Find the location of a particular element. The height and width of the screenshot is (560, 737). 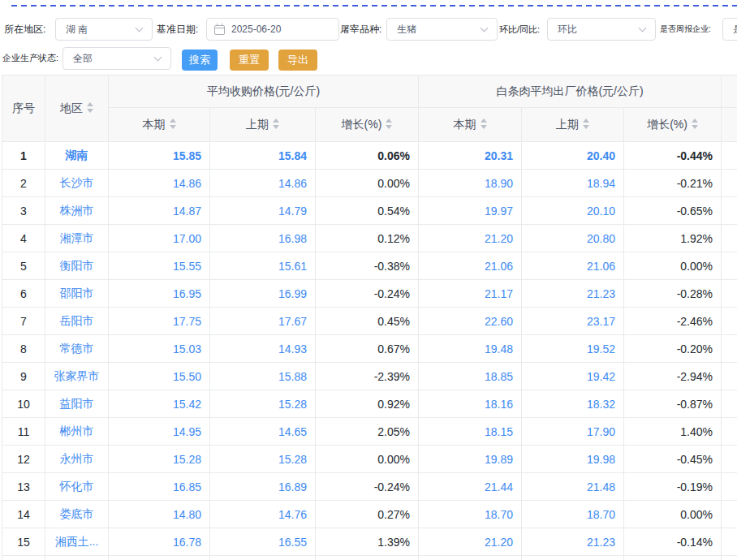

table-row: 15湘西土...16.7816.551.39%21.2021.23-0.14% is located at coordinates (370, 542).